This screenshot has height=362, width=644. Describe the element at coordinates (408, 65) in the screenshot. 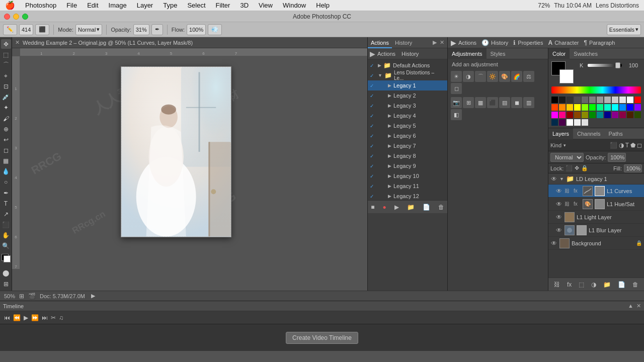

I see `action-default-actions: ✓ ▶ 📁 Default Actions` at that location.